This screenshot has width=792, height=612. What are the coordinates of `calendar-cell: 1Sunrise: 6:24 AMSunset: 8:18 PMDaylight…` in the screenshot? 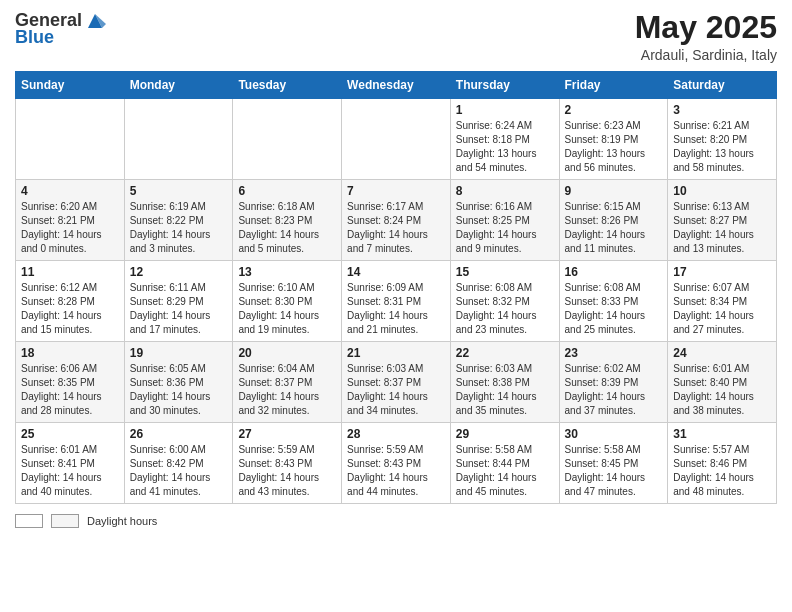 It's located at (504, 140).